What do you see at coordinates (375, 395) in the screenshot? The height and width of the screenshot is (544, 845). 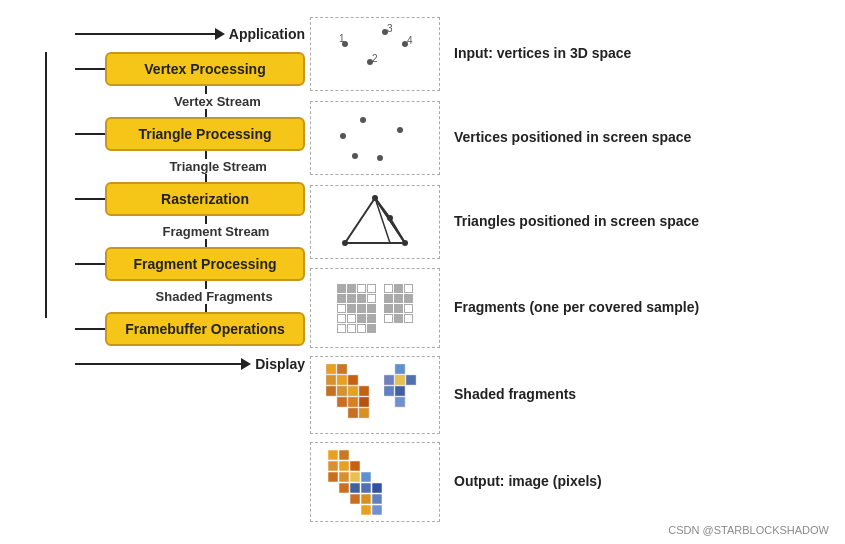 I see `diagram-shaded` at bounding box center [375, 395].